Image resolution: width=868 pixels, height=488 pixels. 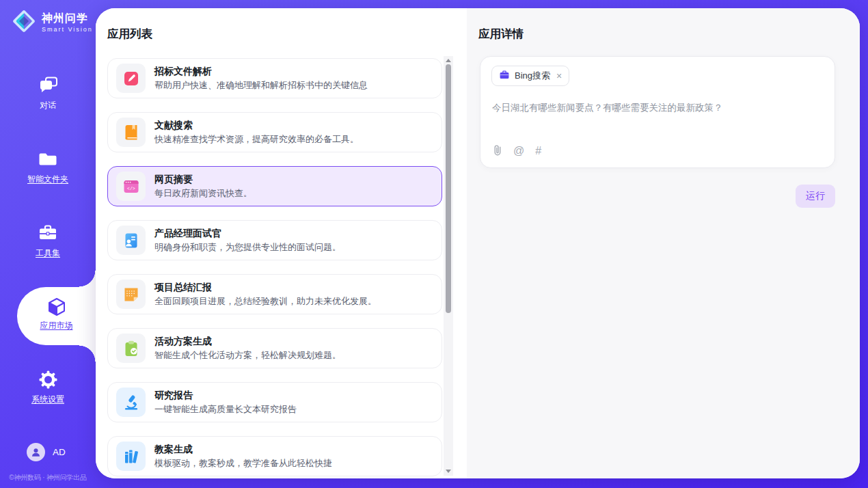 I want to click on app-card-desc: 明确身份和职责，为您提供专业性的面试问题。, so click(x=247, y=247).